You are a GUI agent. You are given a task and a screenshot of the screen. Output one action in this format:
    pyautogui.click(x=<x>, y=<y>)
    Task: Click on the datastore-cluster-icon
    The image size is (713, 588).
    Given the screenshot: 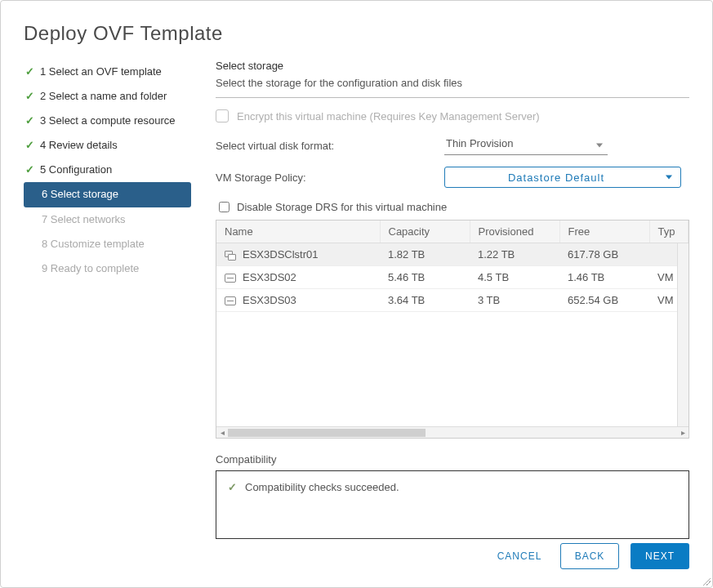 What is the action you would take?
    pyautogui.click(x=230, y=256)
    